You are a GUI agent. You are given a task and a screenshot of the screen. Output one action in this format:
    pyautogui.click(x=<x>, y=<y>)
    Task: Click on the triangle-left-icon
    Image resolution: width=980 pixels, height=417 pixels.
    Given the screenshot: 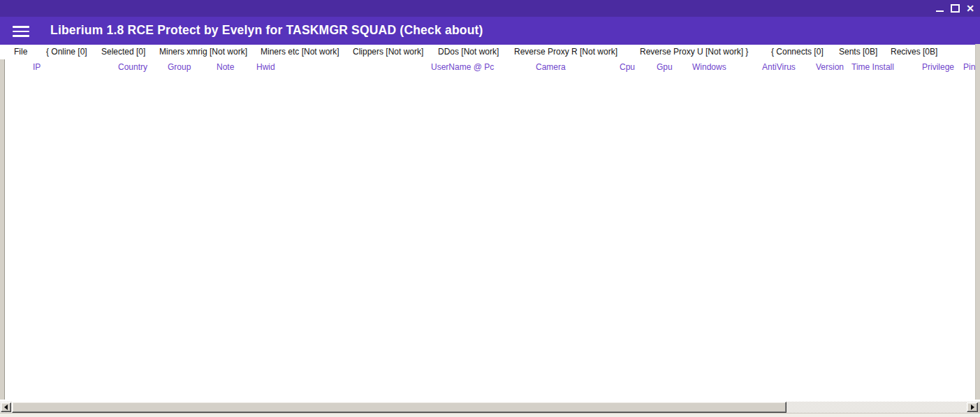 What is the action you would take?
    pyautogui.click(x=6, y=407)
    